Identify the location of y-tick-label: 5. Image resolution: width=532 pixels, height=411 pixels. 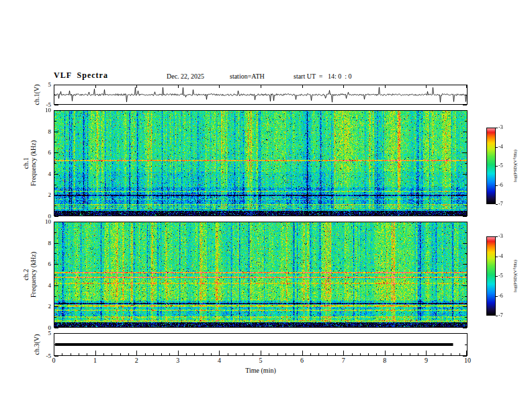
(26, 333).